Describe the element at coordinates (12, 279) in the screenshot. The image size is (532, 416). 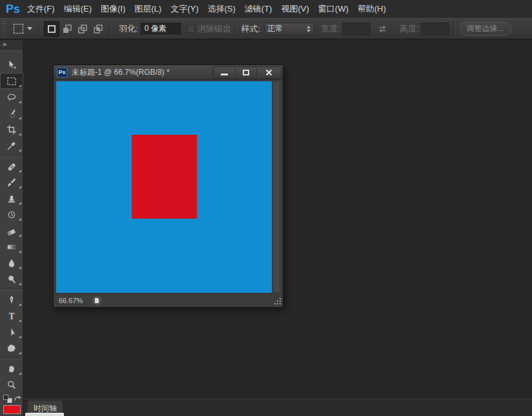
I see `dodge-tool-button` at that location.